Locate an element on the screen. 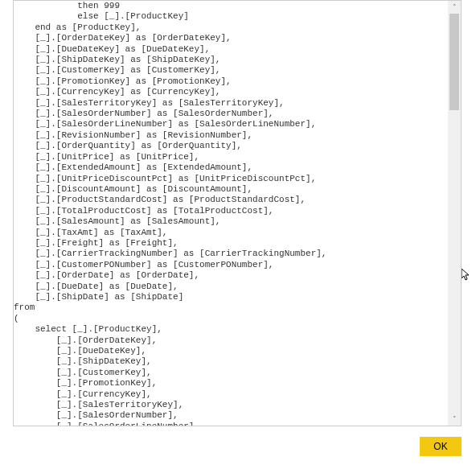 The width and height of the screenshot is (476, 469). ok-button: OK is located at coordinates (441, 446).